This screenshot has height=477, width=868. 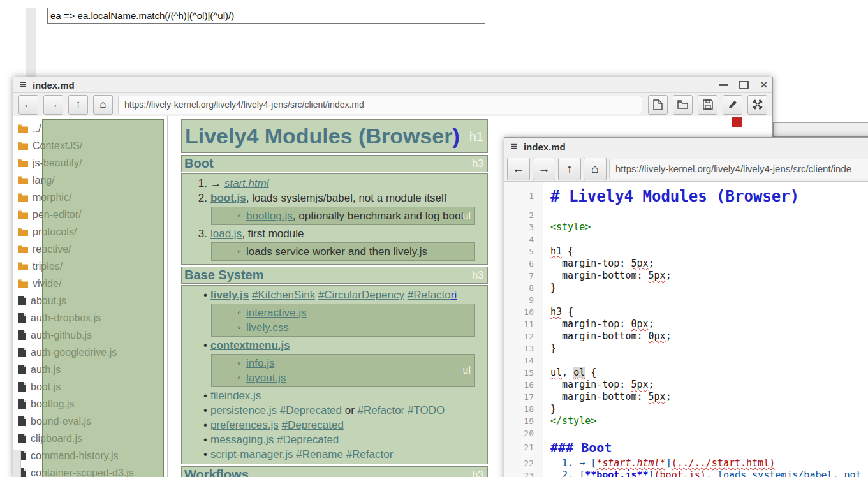 I want to click on file-tree-file: container-scoped-d3.js, so click(x=91, y=471).